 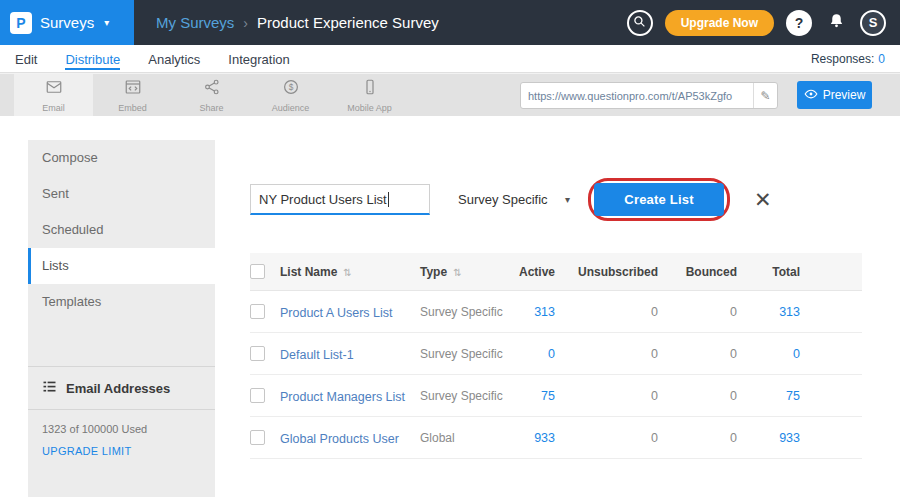 What do you see at coordinates (388, 200) in the screenshot?
I see `text-cursor` at bounding box center [388, 200].